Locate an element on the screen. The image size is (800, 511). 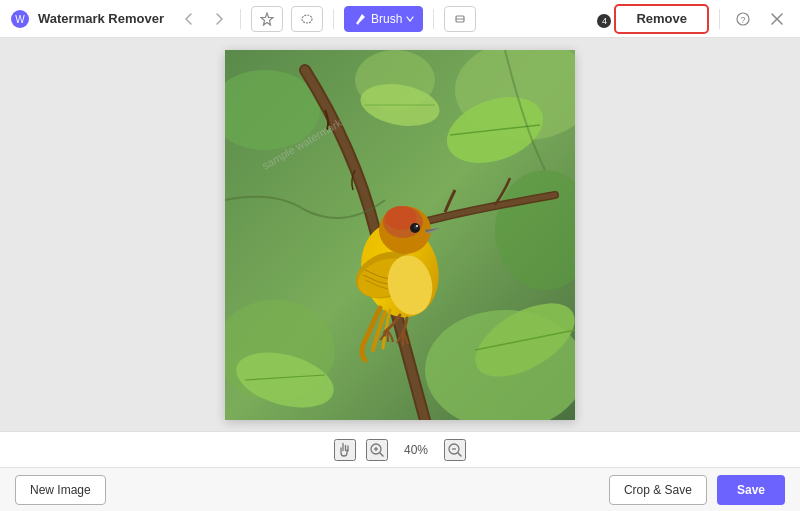
help-button: ? is located at coordinates (743, 19).